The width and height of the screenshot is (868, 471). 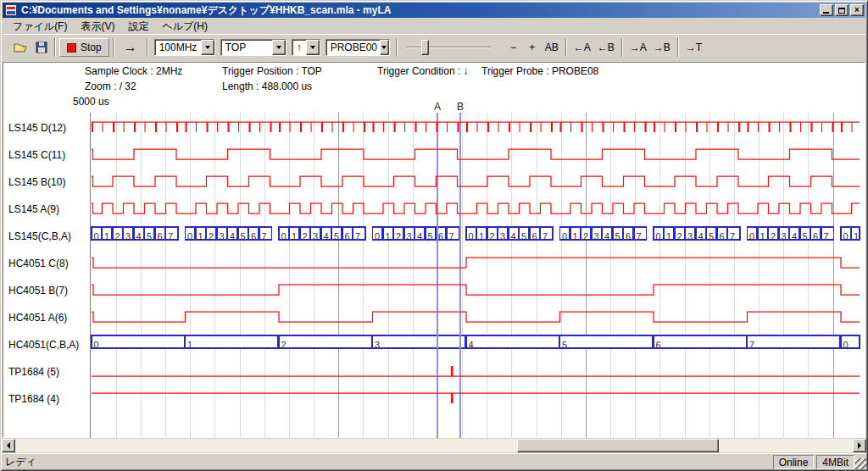 I want to click on probe-value: PROBE00, so click(x=353, y=47).